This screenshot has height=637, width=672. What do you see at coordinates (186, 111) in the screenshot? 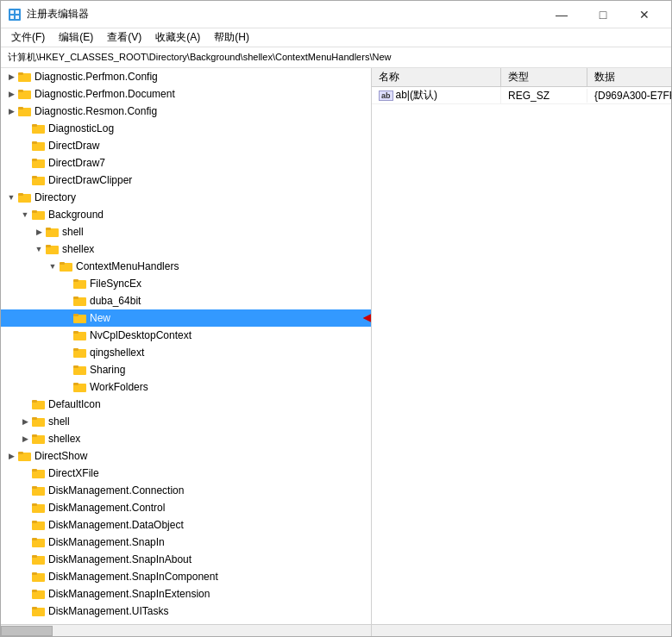
I see `tree-node-diagnostic-resmon-config: ▶ Diagnostic.Resmon.Config` at bounding box center [186, 111].